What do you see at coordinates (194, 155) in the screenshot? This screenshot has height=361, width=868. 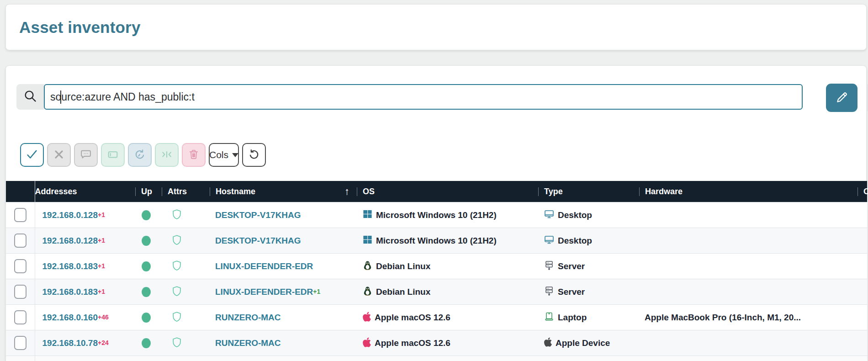 I see `delete-button` at bounding box center [194, 155].